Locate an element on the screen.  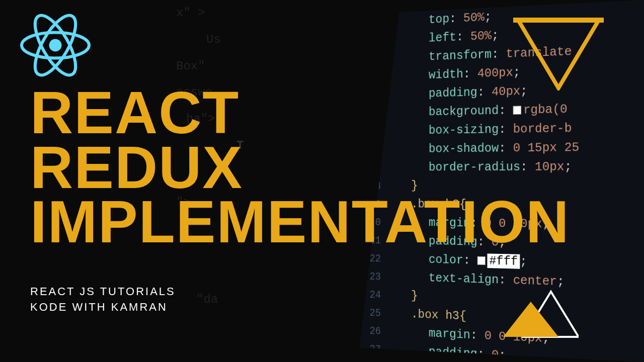
title-line-2: REDUX is located at coordinates (300, 168).